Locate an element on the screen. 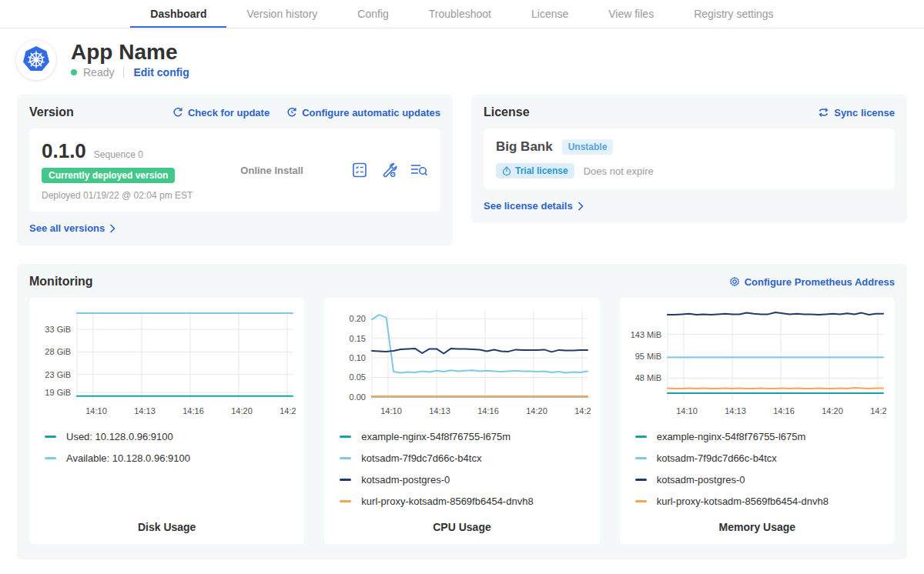  disk-usage-chart-card: 14:1014:1314:1614:2014:2333 GiB28 GiB23 … is located at coordinates (166, 421).